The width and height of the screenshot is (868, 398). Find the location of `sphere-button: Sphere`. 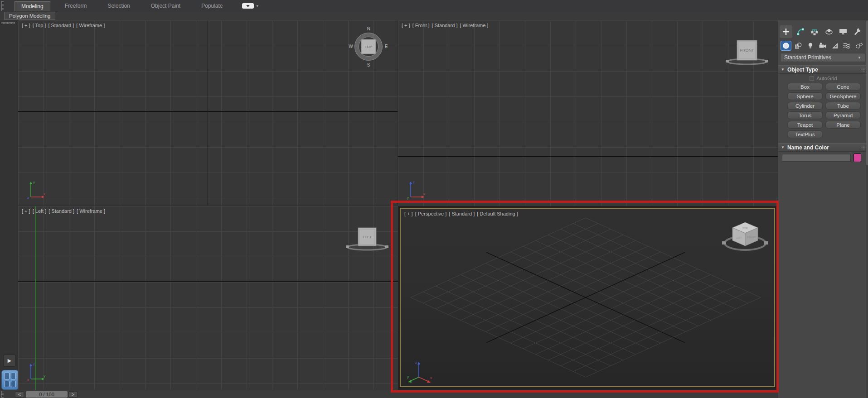

sphere-button: Sphere is located at coordinates (805, 96).